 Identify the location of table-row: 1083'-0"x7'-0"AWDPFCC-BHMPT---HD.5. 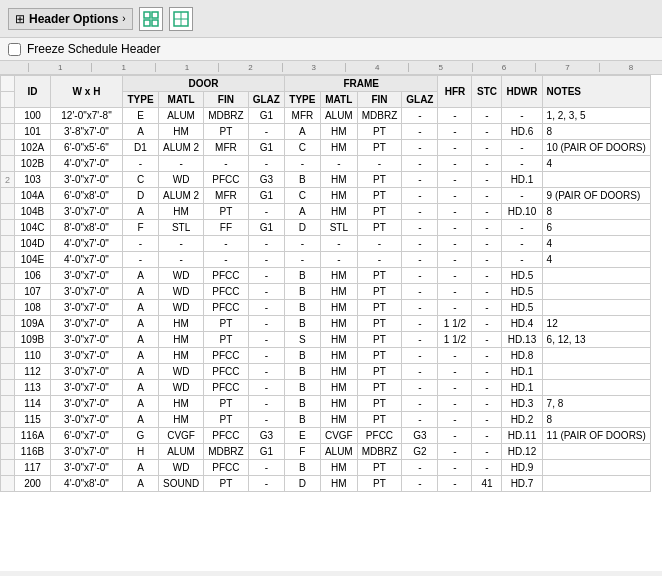
(326, 308).